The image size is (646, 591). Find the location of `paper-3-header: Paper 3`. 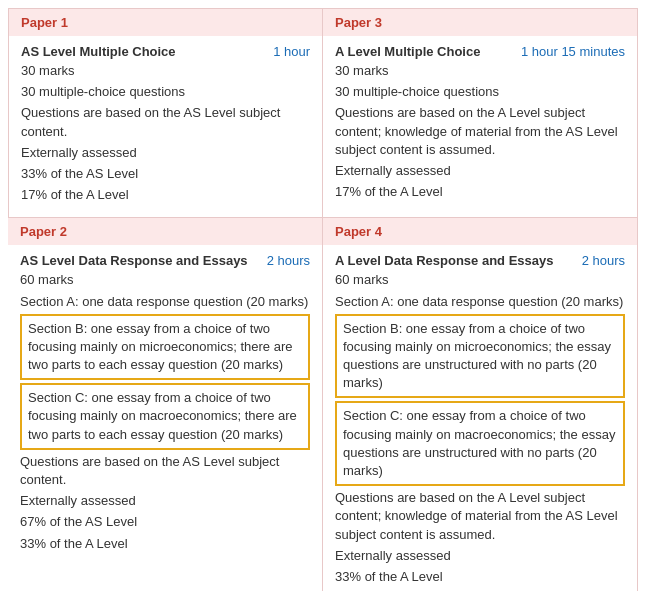

paper-3-header: Paper 3 is located at coordinates (480, 22).